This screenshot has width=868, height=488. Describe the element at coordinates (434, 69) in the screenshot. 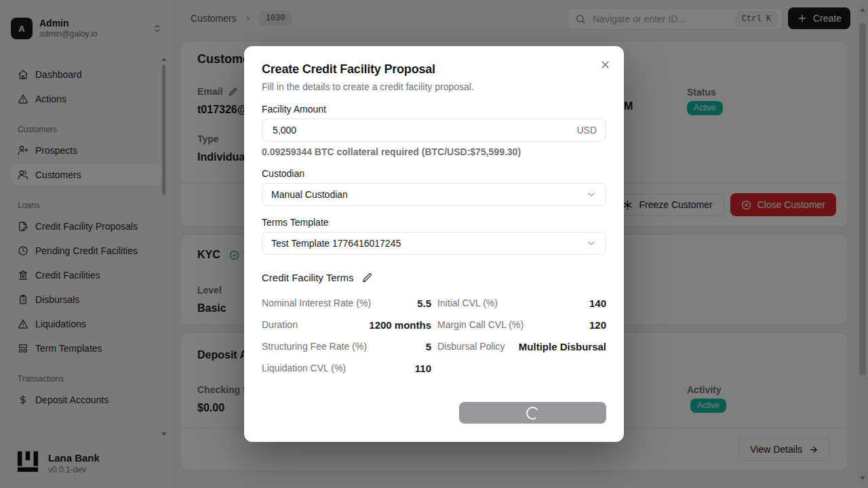

I see `modal-title: Create Credit Facility Proposal` at that location.